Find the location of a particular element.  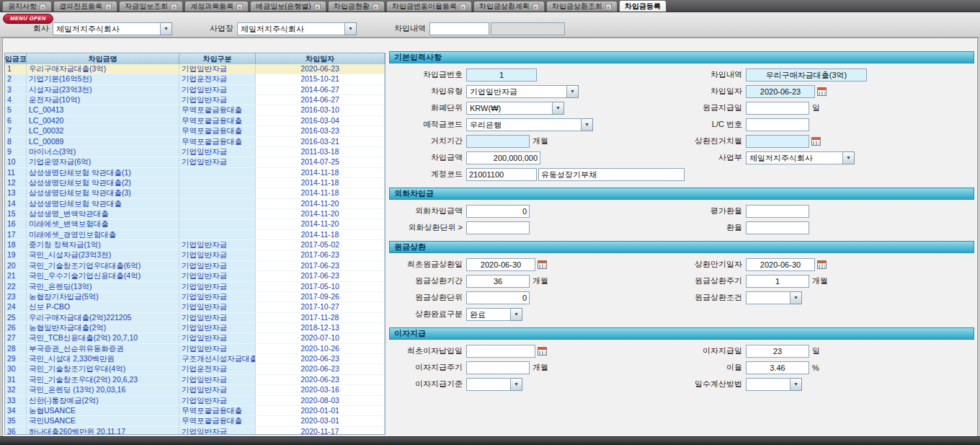

rate-field: 3.46 is located at coordinates (778, 368).